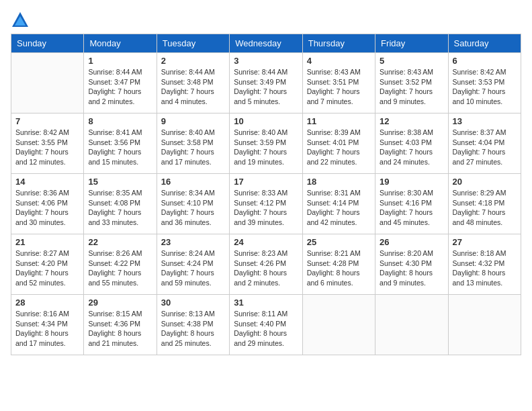 This screenshot has width=532, height=411. I want to click on cell-3-3: 16Sunrise: 8:34 AMSunset: 4:10 PMDayligh…, so click(193, 204).